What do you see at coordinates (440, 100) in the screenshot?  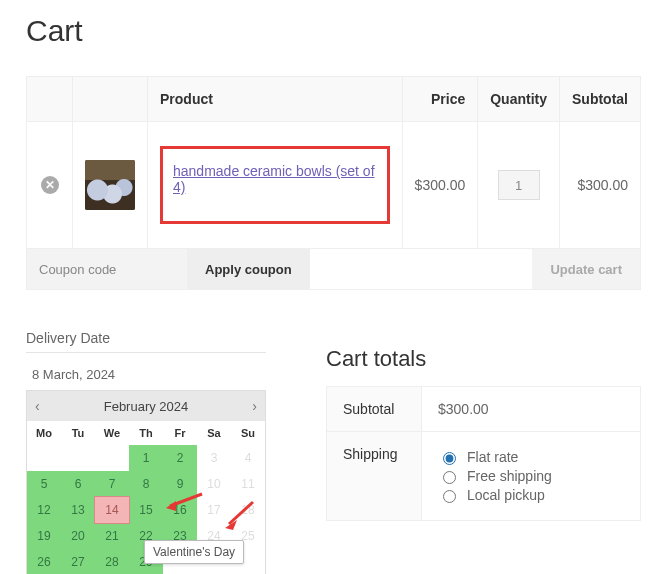 I see `col-price: Price` at bounding box center [440, 100].